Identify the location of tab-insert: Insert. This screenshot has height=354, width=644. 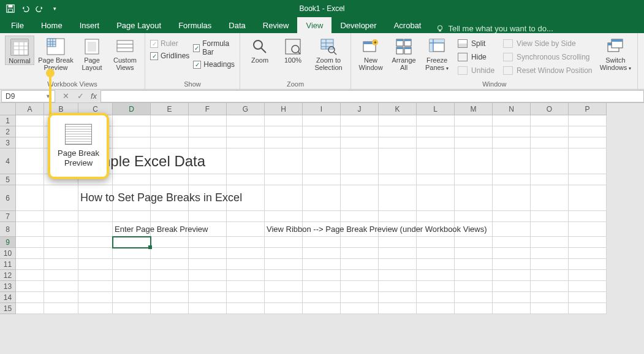
(89, 25).